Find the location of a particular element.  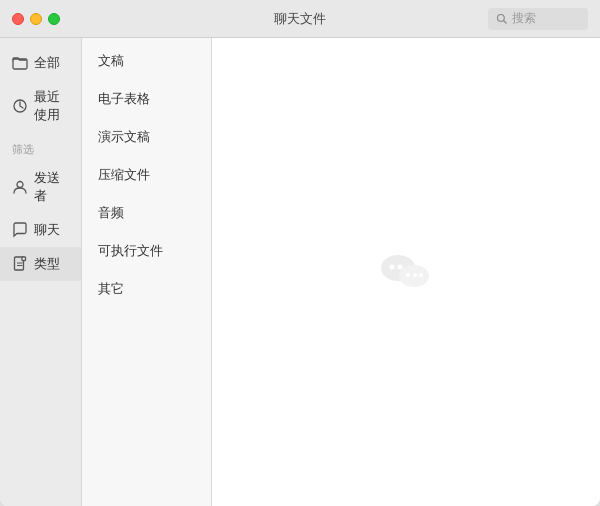

maximize-button is located at coordinates (54, 19).